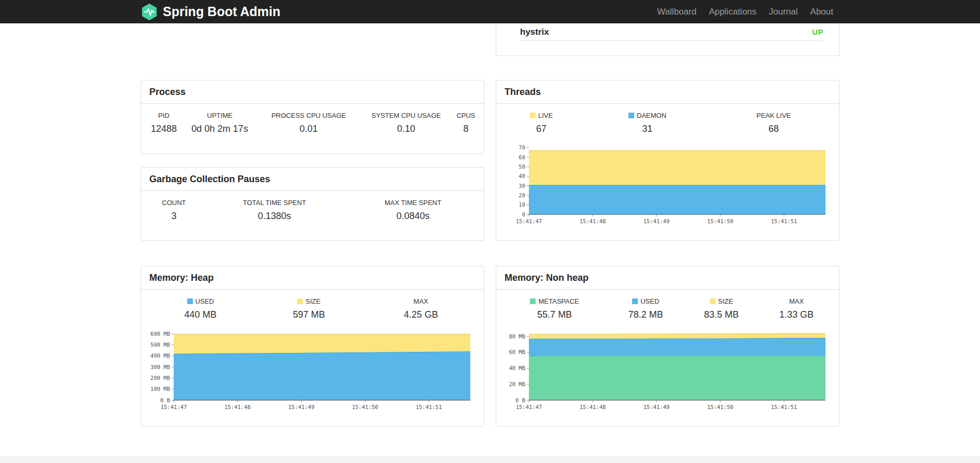 Image resolution: width=980 pixels, height=463 pixels. What do you see at coordinates (220, 123) in the screenshot?
I see `stat-uptime: UPTIME 0d 0h 2m 17s` at bounding box center [220, 123].